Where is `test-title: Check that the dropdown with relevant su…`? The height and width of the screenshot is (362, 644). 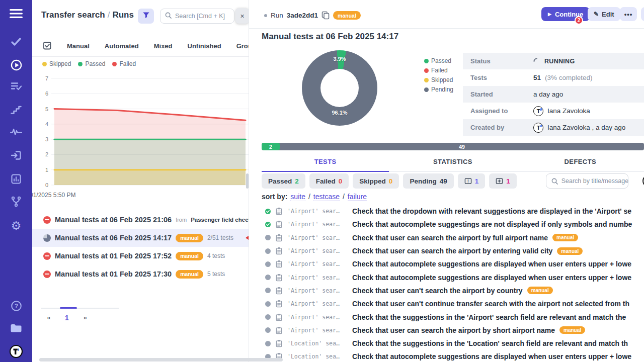
test-title: Check that the dropdown with relevant su… is located at coordinates (492, 211).